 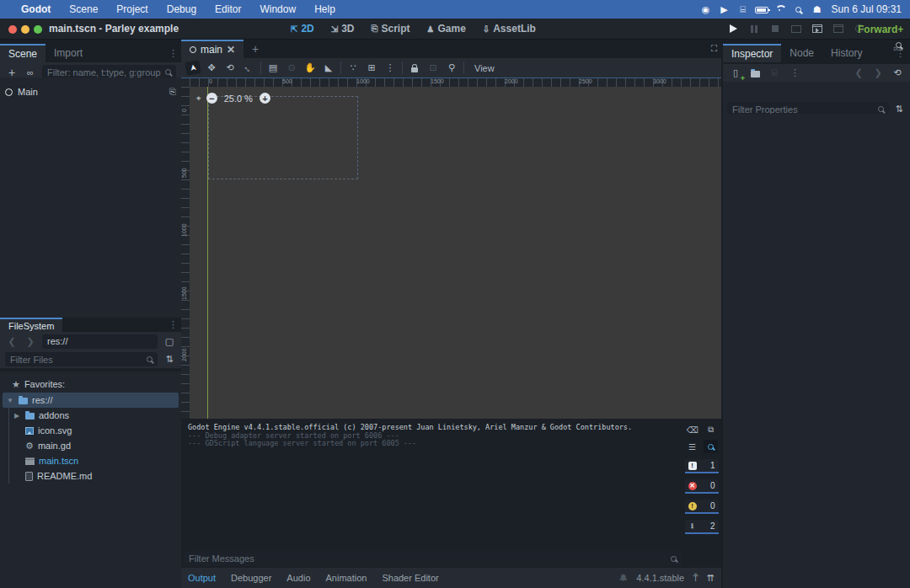 What do you see at coordinates (302, 29) in the screenshot?
I see `workspace-2d-button: ⇱2D` at bounding box center [302, 29].